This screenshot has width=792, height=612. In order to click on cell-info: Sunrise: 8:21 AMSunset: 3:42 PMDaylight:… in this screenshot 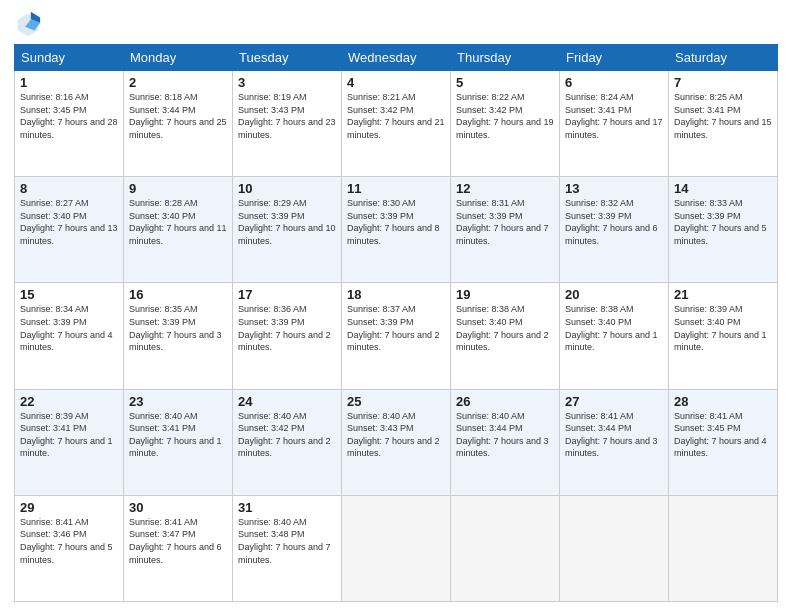, I will do `click(396, 116)`.